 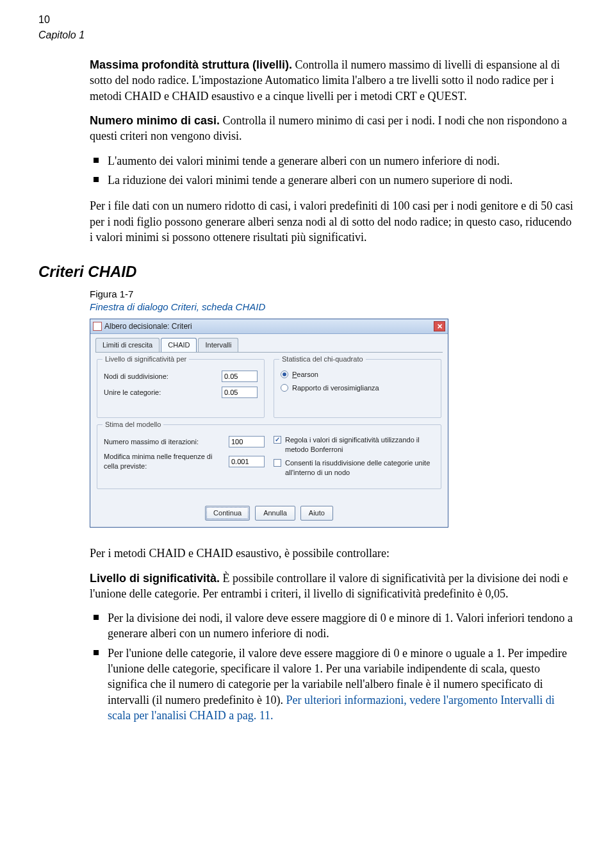 I want to click on dialog-title: Albero decisionale: Criteri, so click(x=149, y=326).